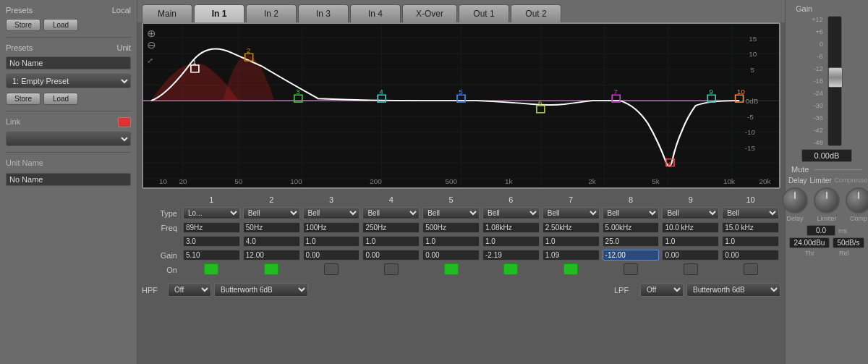  What do you see at coordinates (451, 213) in the screenshot?
I see `type-cell-5: Bell` at bounding box center [451, 213].